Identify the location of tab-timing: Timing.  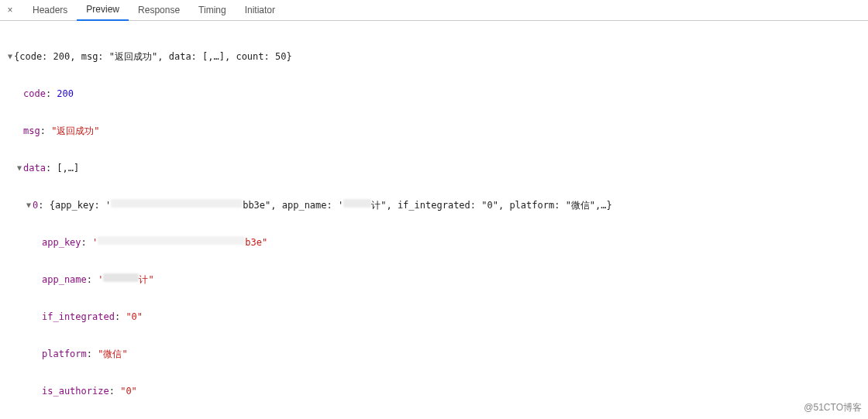
(212, 10).